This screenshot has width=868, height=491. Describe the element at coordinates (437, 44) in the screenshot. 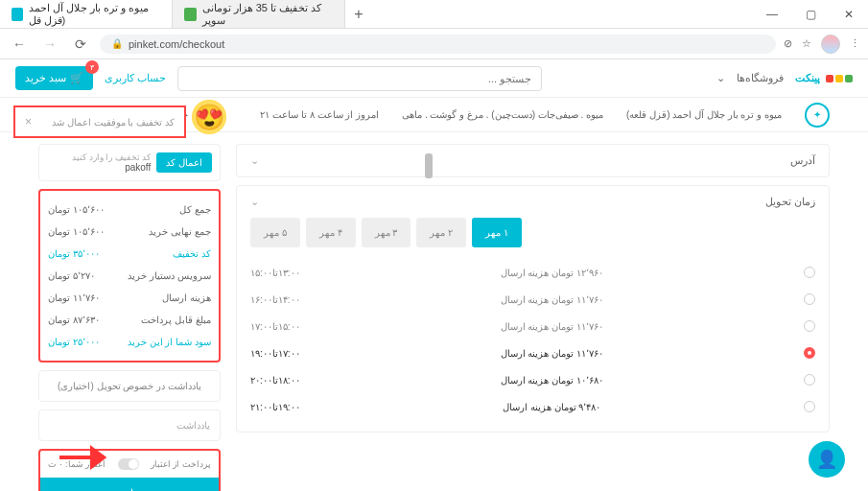

I see `address-bar: 🔒 pinket.com/checkout` at that location.